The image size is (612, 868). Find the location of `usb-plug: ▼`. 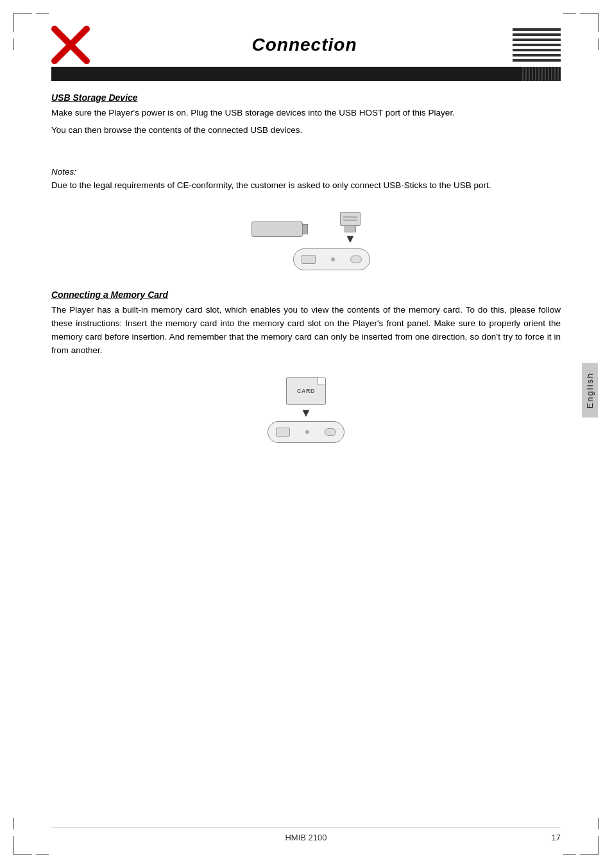

usb-plug: ▼ is located at coordinates (350, 229).